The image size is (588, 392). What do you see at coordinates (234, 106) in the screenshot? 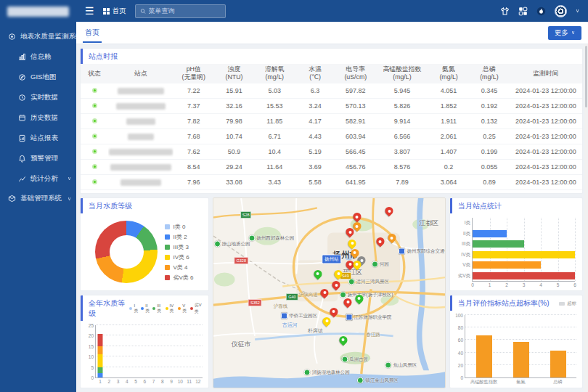
I see `table-cell: 32.16` at bounding box center [234, 106].